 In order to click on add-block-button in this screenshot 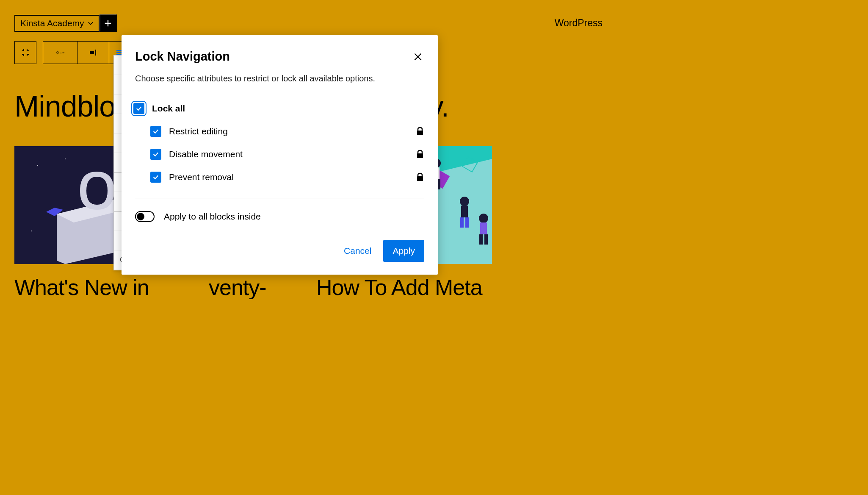, I will do `click(108, 23)`.